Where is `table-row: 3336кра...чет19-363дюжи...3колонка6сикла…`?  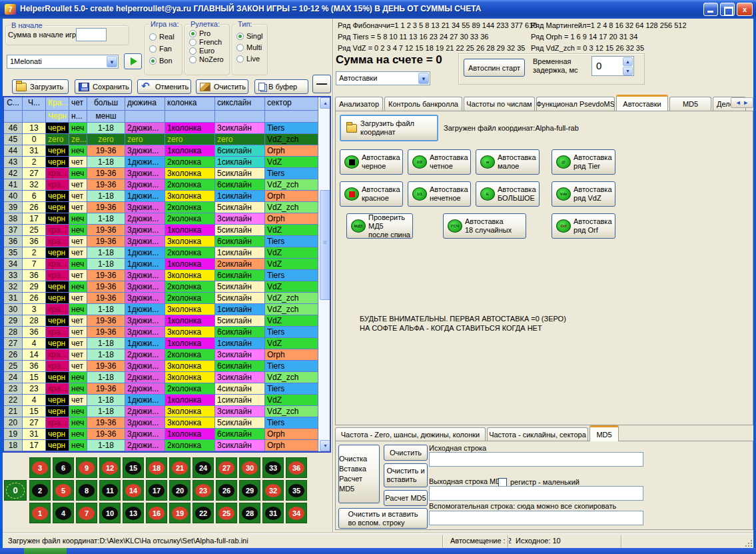
table-row: 3336кра...чет19-363дюжи...3колонка6сикла… is located at coordinates (161, 276).